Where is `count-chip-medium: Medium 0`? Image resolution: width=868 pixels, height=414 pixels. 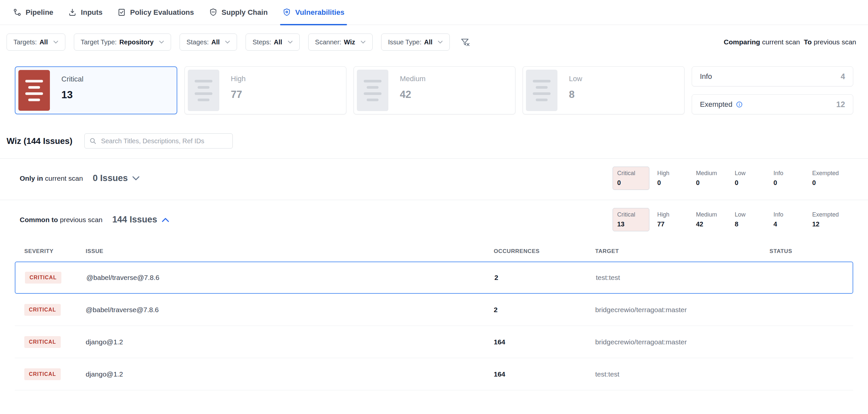
count-chip-medium: Medium 0 is located at coordinates (715, 178).